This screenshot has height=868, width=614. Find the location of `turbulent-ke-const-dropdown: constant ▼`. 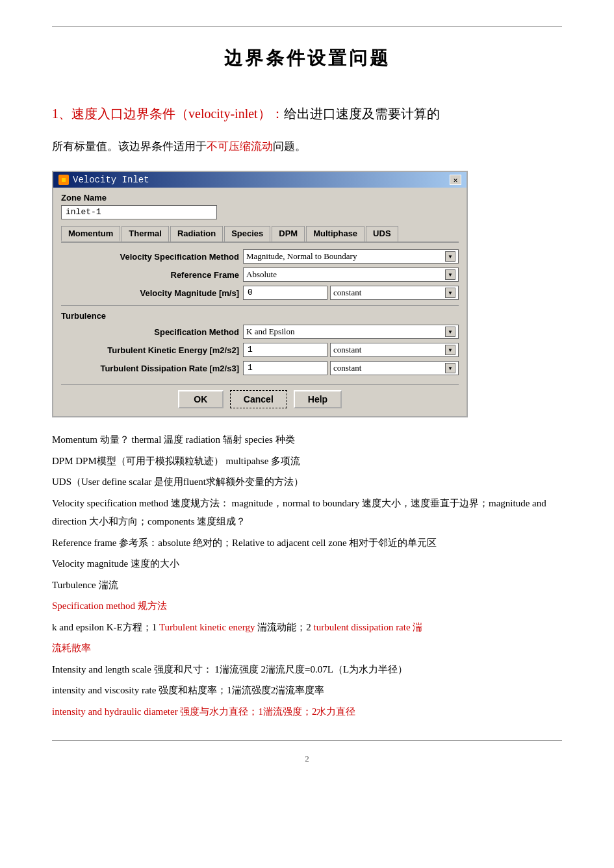

turbulent-ke-const-dropdown: constant ▼ is located at coordinates (394, 350).